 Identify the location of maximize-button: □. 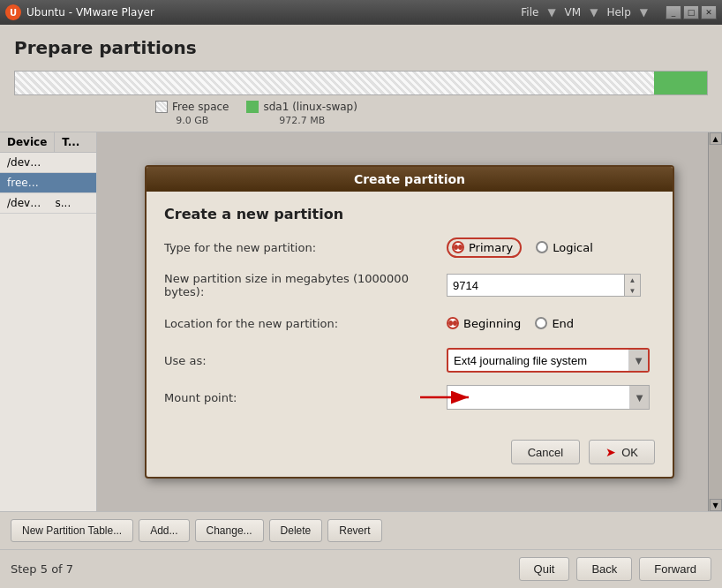
(691, 12).